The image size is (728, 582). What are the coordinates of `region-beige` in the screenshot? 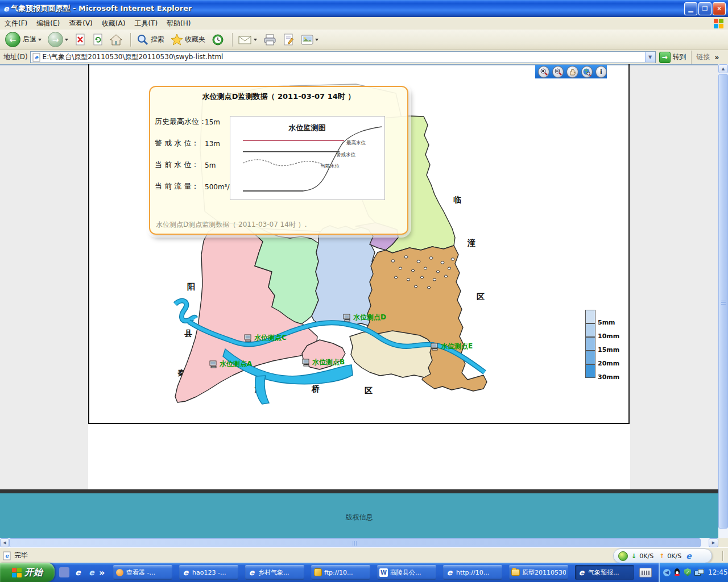 It's located at (391, 354).